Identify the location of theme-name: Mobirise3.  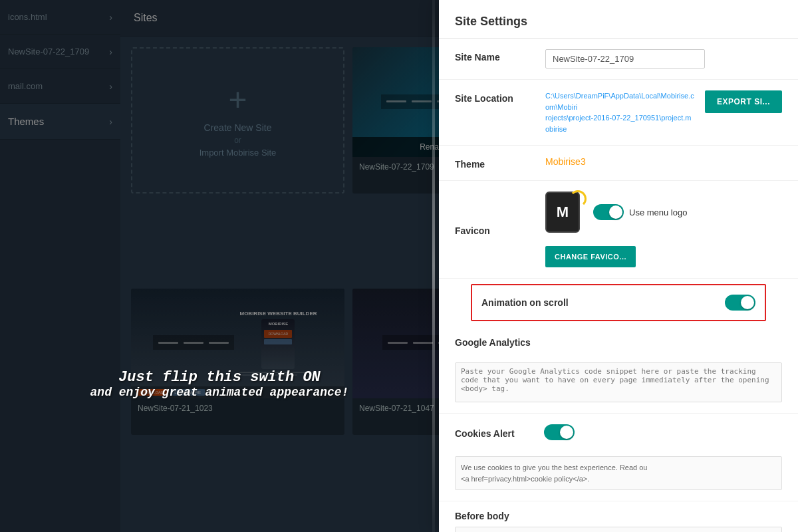
(565, 162).